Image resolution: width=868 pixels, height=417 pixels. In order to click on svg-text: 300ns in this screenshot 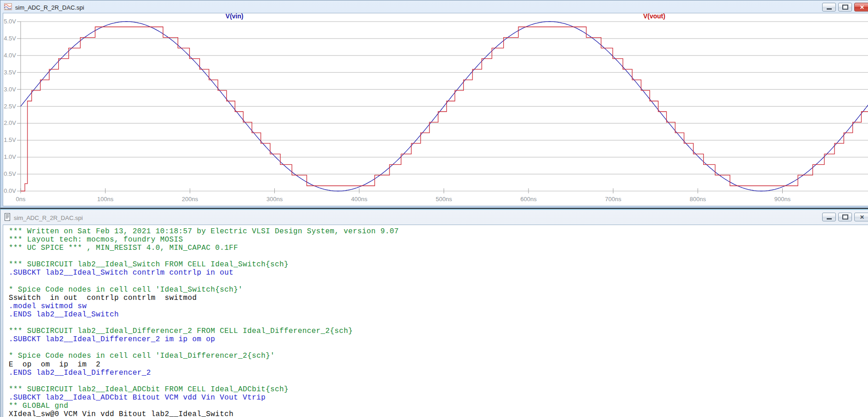, I will do `click(275, 199)`.